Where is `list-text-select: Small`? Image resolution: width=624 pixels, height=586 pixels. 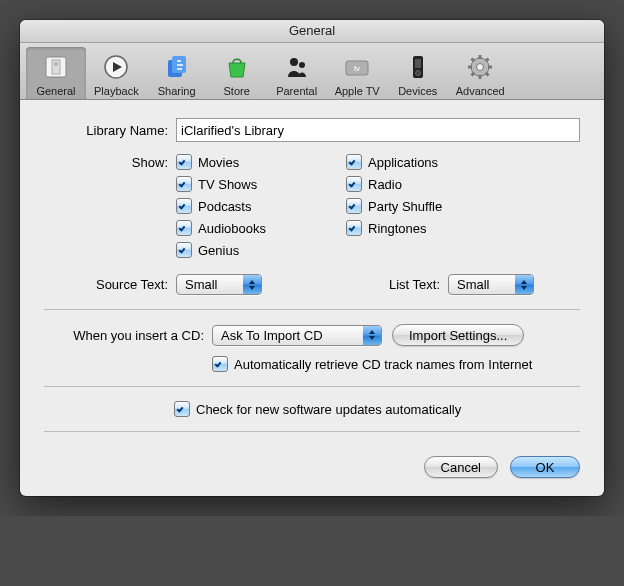
list-text-select: Small is located at coordinates (491, 284).